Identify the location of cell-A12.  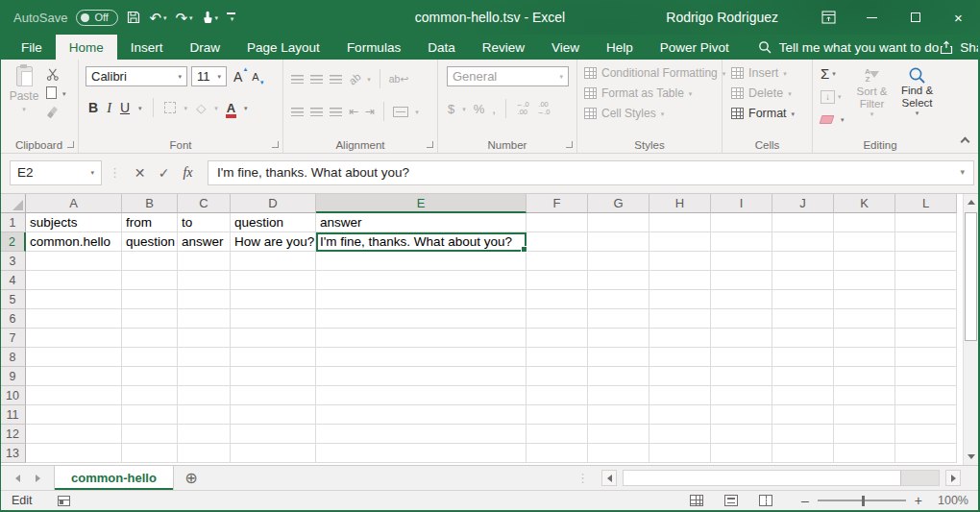
(74, 434).